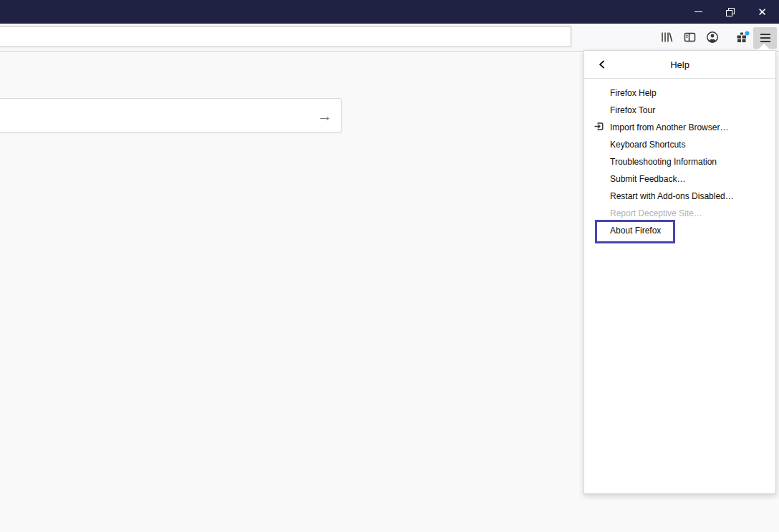 Image resolution: width=779 pixels, height=532 pixels. I want to click on sidebar-button, so click(690, 37).